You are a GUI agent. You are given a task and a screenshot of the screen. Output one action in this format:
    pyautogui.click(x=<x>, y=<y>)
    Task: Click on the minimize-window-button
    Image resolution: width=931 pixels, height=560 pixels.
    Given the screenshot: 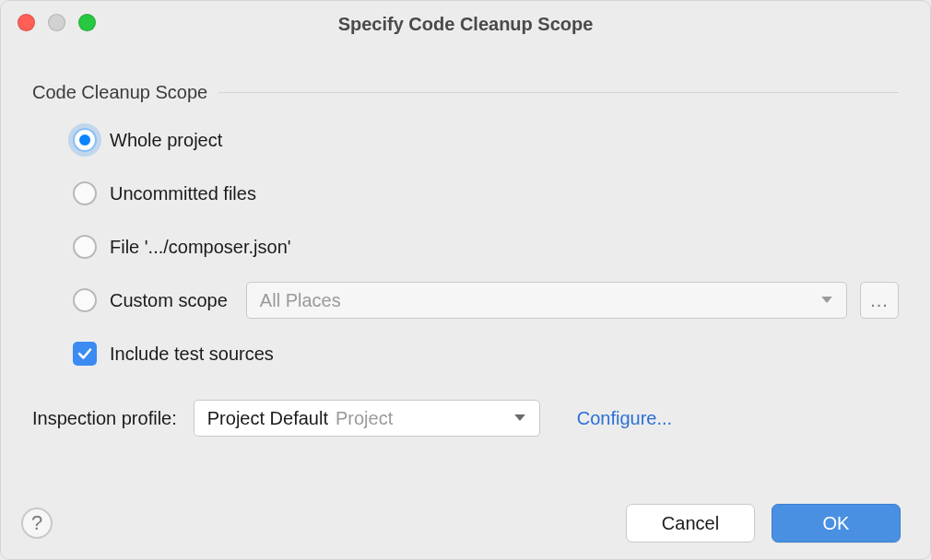 What is the action you would take?
    pyautogui.click(x=57, y=22)
    